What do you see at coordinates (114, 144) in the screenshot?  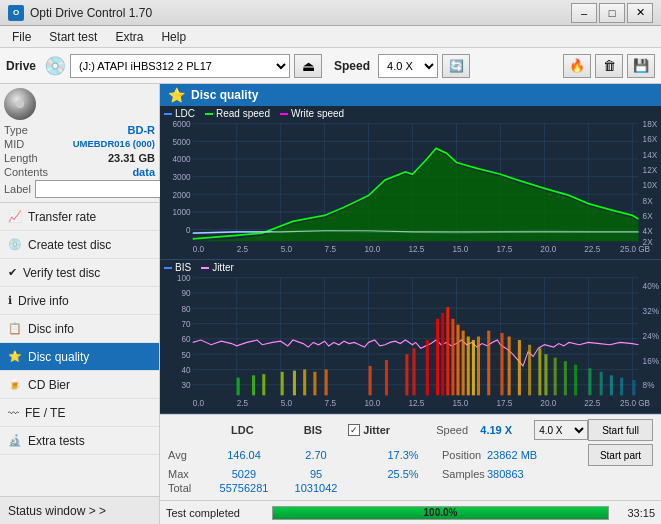 I see `mid-value: UMEBDR016 (000)` at bounding box center [114, 144].